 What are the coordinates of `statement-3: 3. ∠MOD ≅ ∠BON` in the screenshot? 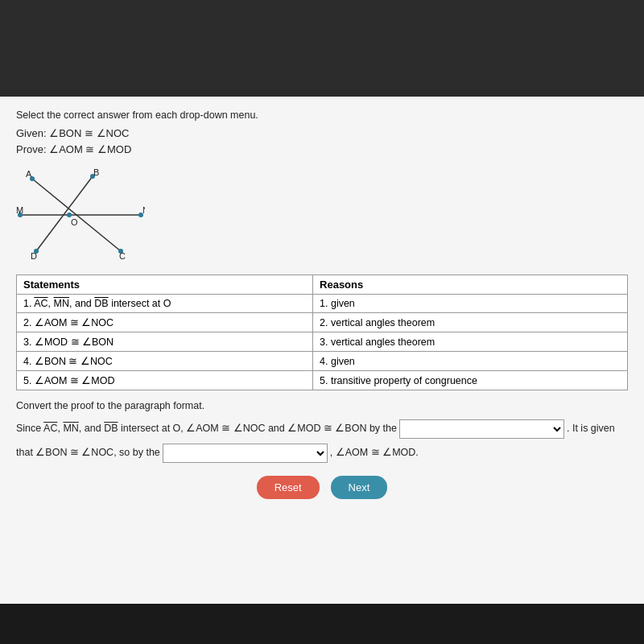 It's located at (165, 342).